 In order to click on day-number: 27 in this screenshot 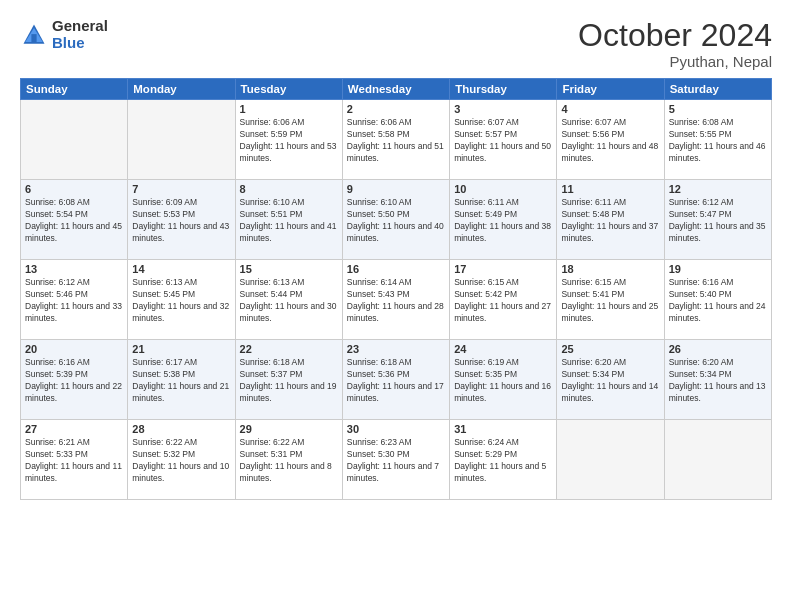, I will do `click(74, 429)`.